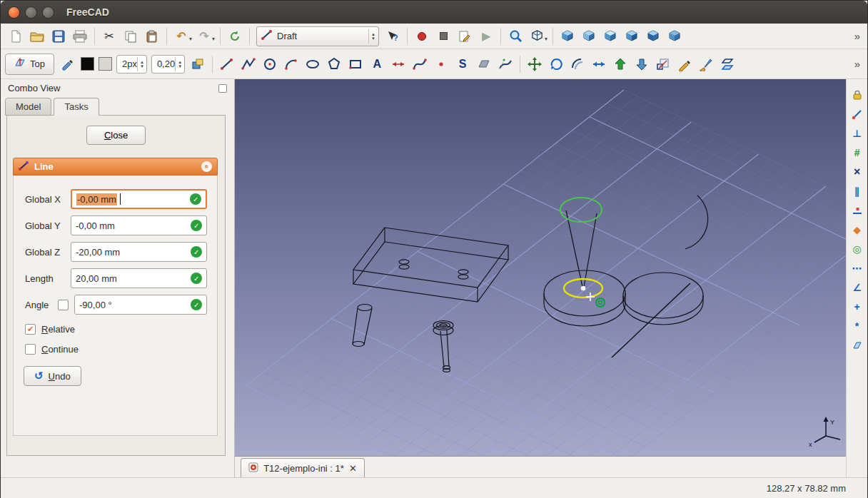  Describe the element at coordinates (486, 36) in the screenshot. I see `macro-play-icon: ▶` at that location.